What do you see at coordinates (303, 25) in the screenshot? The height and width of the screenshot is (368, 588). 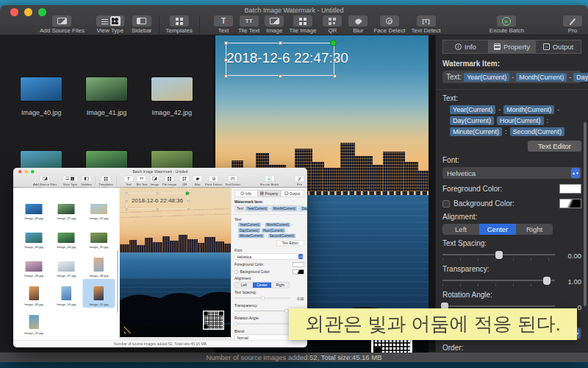 I see `toolbar-item-tile-image: Tile Image` at bounding box center [303, 25].